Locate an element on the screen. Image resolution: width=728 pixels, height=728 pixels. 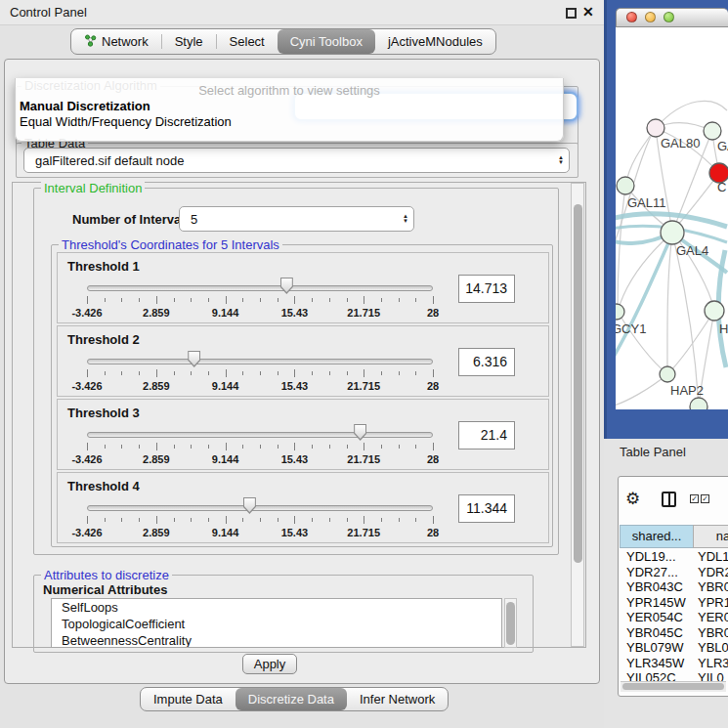
table-row: YLR345WYLR3 is located at coordinates (674, 664).